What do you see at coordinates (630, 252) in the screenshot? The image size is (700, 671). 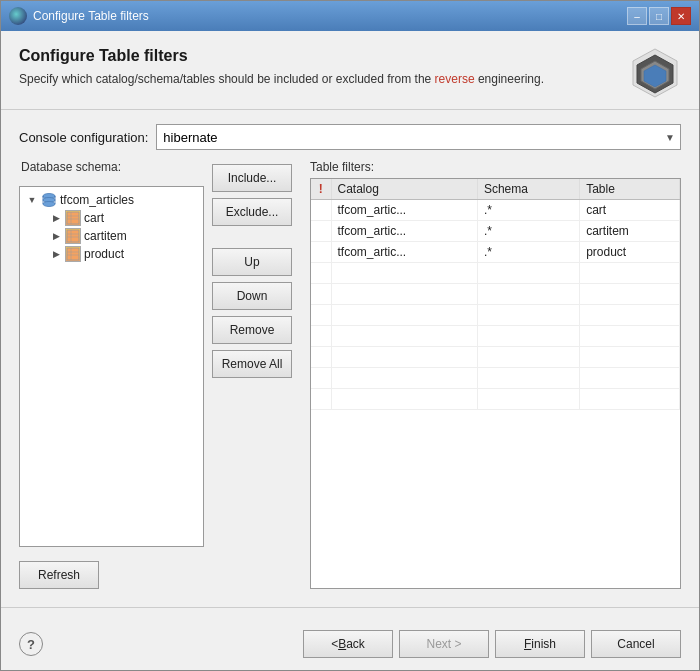 I see `row-table: product` at bounding box center [630, 252].